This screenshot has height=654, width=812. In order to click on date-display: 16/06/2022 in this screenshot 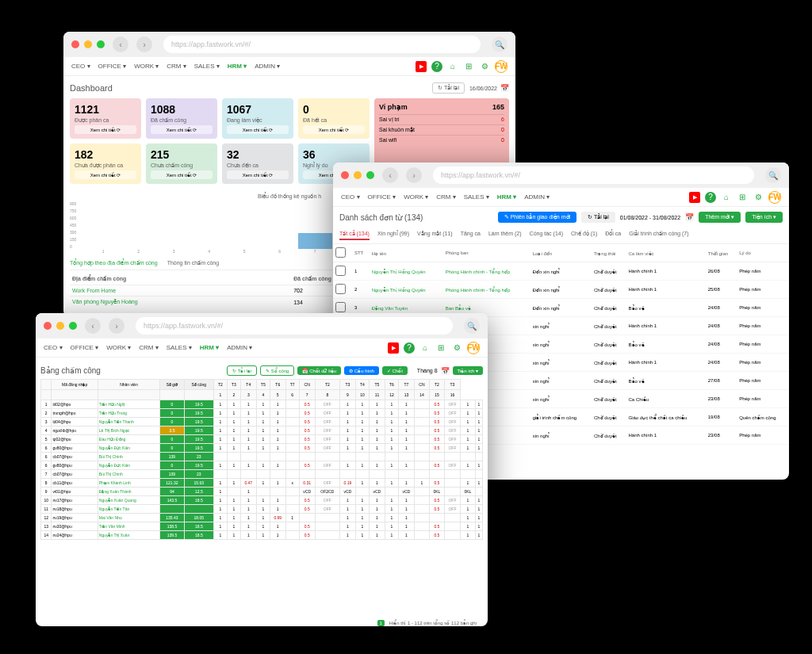, I will do `click(484, 89)`.